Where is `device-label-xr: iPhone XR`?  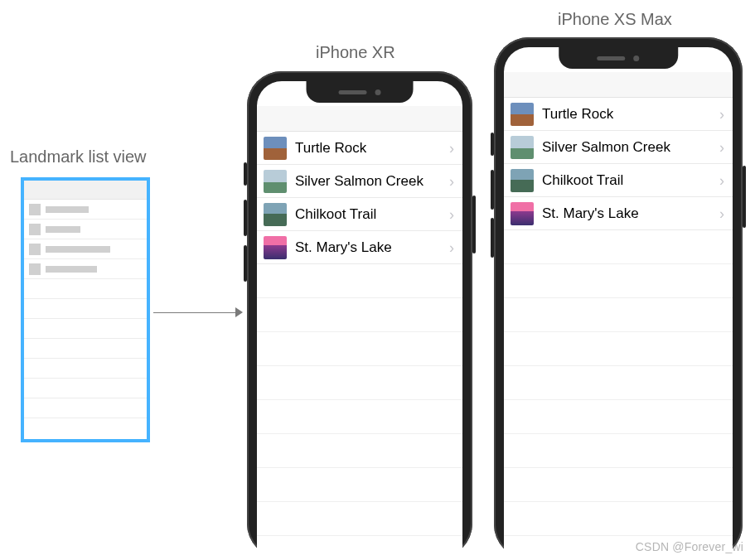
device-label-xr: iPhone XR is located at coordinates (356, 53).